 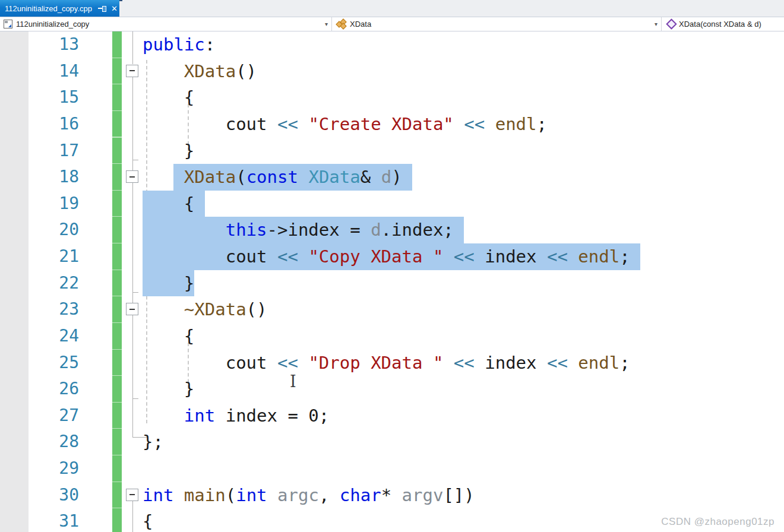 I want to click on code-line: 22 }, so click(x=392, y=284).